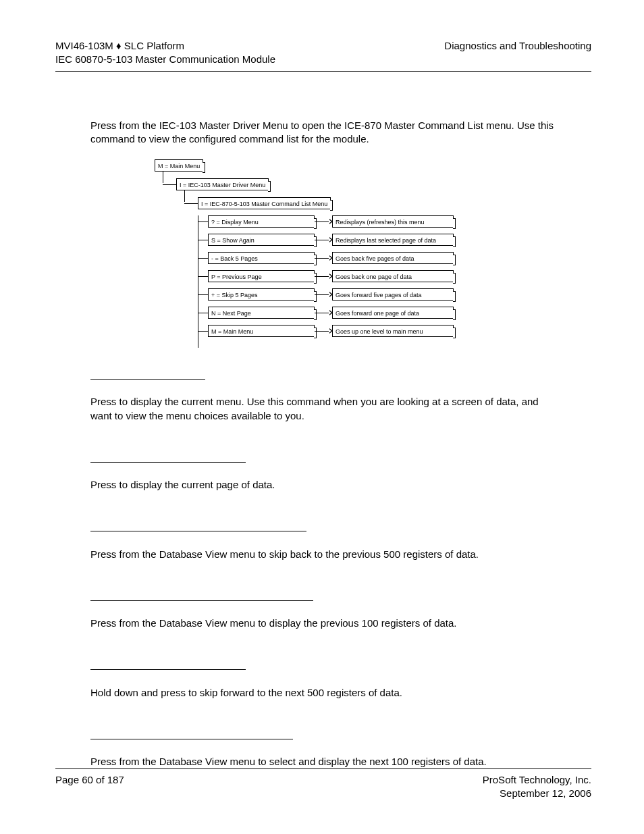 The image size is (644, 834). What do you see at coordinates (350, 276) in the screenshot?
I see `diagram-item: P = Previous Page Goes back one page of …` at bounding box center [350, 276].